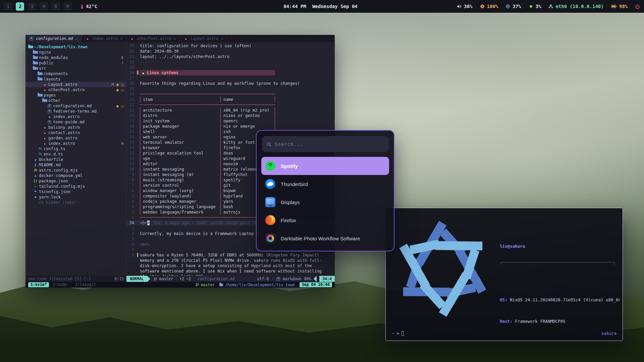  What do you see at coordinates (131, 169) in the screenshot?
I see `line-number: 10` at bounding box center [131, 169].